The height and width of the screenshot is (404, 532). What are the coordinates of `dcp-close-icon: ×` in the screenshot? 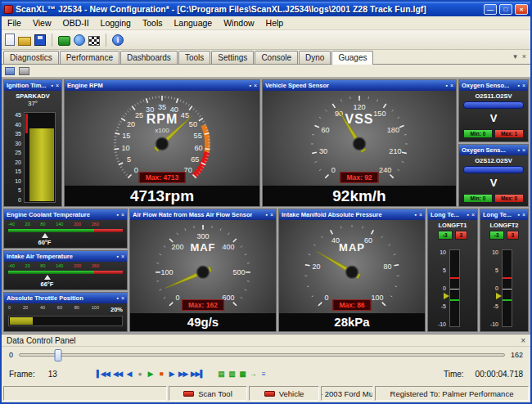 It's located at (523, 340).